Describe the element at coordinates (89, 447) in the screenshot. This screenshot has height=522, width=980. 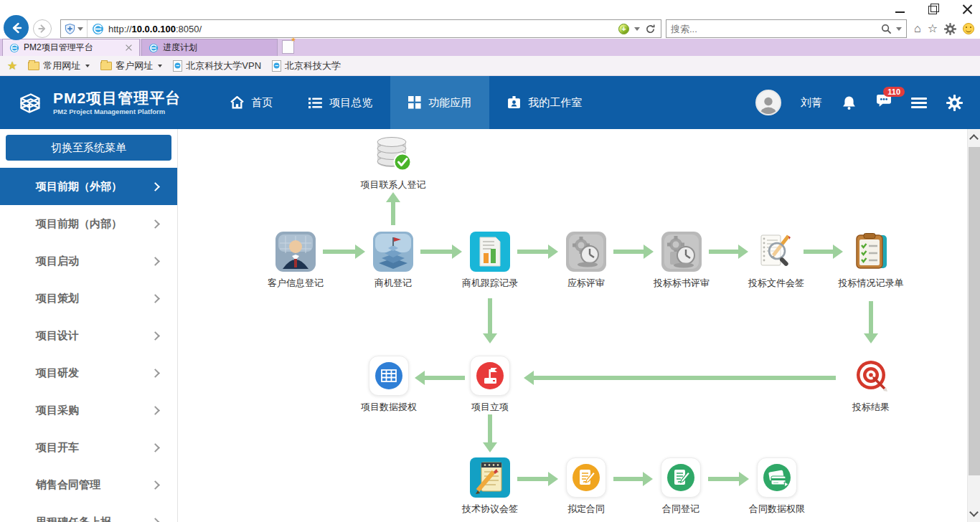
I see `sidebar-item-project-commissioning: 项目开车` at that location.